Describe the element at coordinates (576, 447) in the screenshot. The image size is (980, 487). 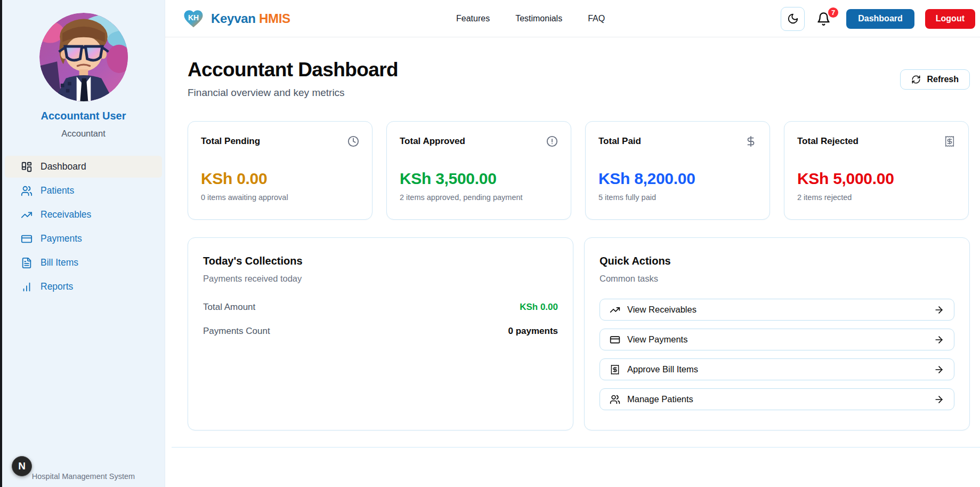
I see `bottom-divider` at that location.